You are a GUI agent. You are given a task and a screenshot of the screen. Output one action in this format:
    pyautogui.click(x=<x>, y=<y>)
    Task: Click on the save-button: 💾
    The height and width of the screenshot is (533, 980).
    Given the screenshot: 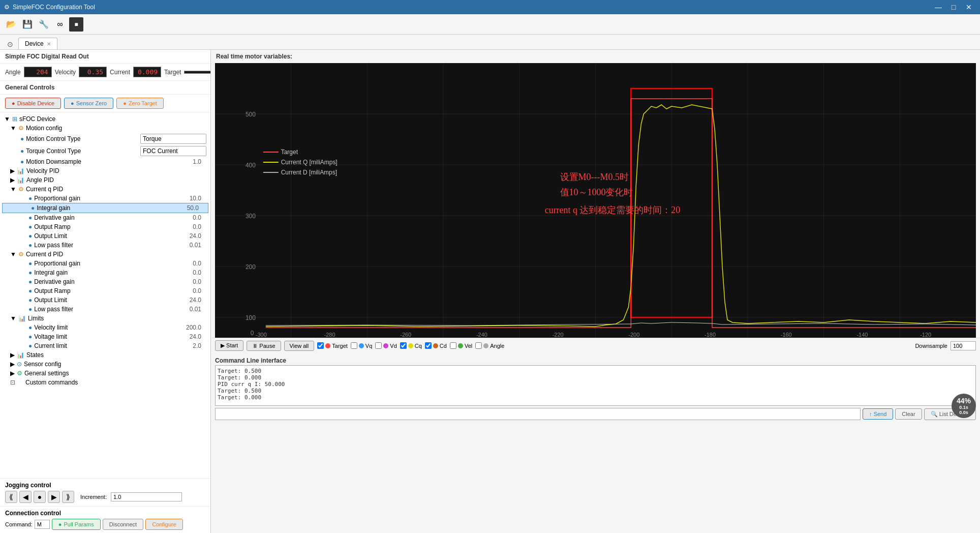 What is the action you would take?
    pyautogui.click(x=27, y=24)
    